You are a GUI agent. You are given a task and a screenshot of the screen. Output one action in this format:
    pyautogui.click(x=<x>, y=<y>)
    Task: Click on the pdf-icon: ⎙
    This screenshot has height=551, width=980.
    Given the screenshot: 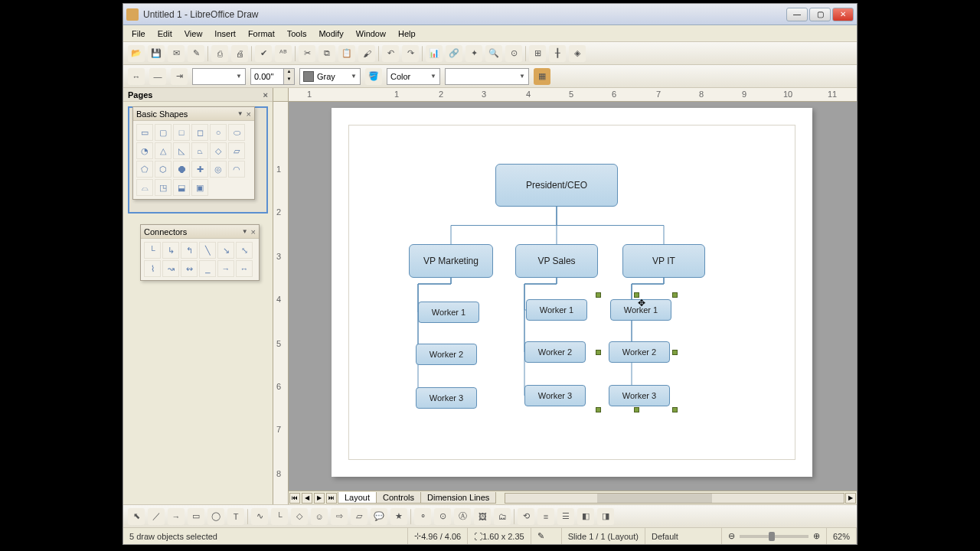 What is the action you would take?
    pyautogui.click(x=220, y=54)
    